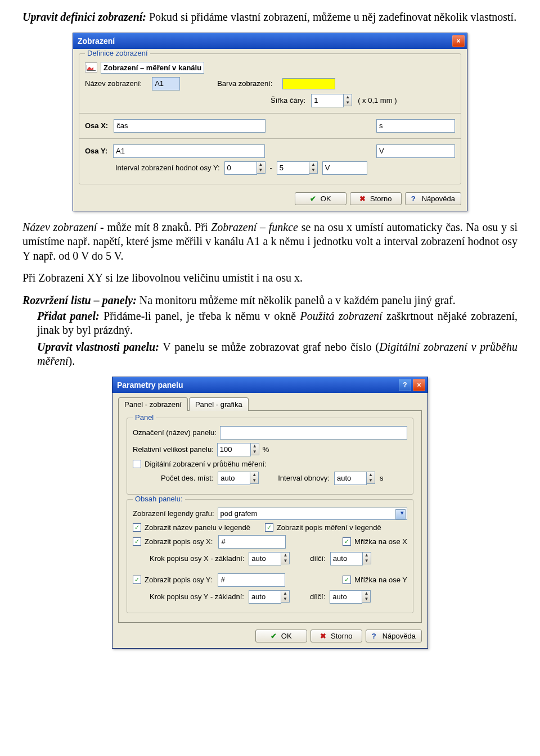  I want to click on group-panel: Panel Označení (název) panelu: Relativní…, so click(270, 456).